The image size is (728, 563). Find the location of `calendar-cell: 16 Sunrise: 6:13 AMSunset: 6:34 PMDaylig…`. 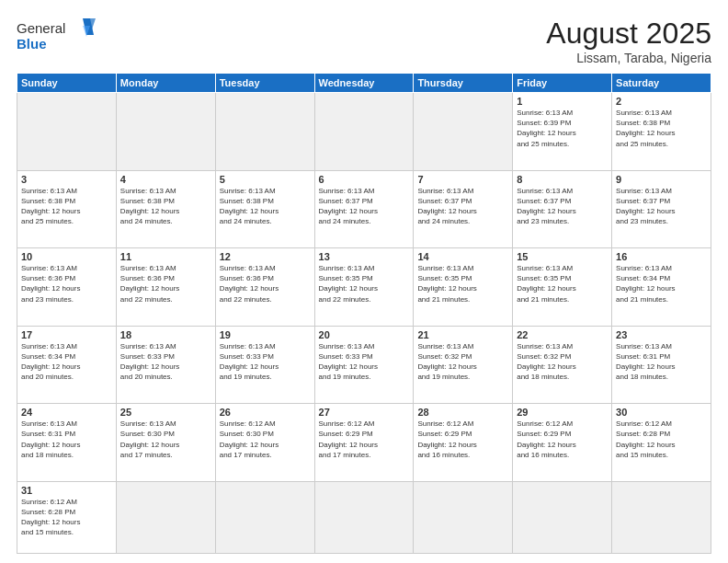

calendar-cell: 16 Sunrise: 6:13 AMSunset: 6:34 PMDaylig… is located at coordinates (662, 287).